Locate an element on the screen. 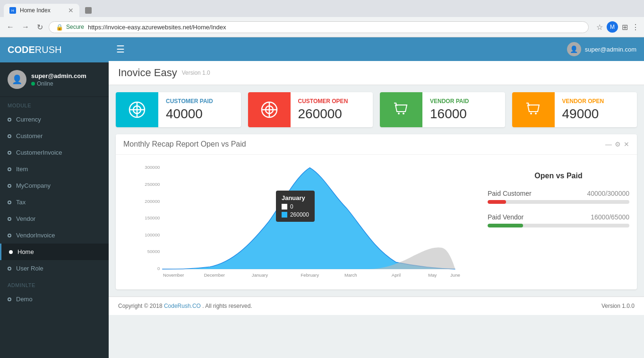  module-section-label: MODULE is located at coordinates (54, 104).